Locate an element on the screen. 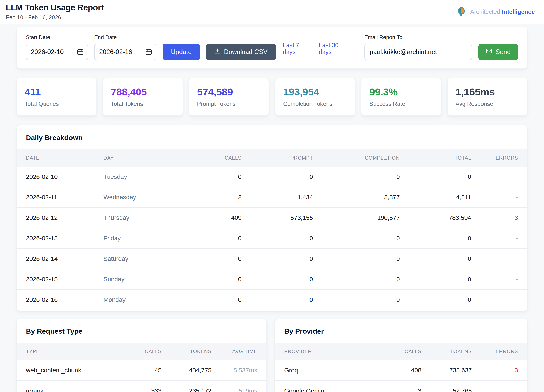  cell-completion: 190,577 is located at coordinates (361, 218).